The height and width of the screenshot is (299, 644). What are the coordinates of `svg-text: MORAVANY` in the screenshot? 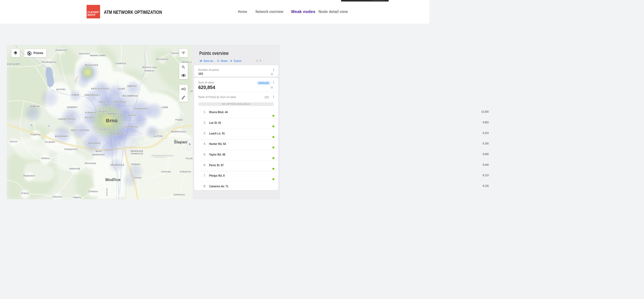 It's located at (98, 155).